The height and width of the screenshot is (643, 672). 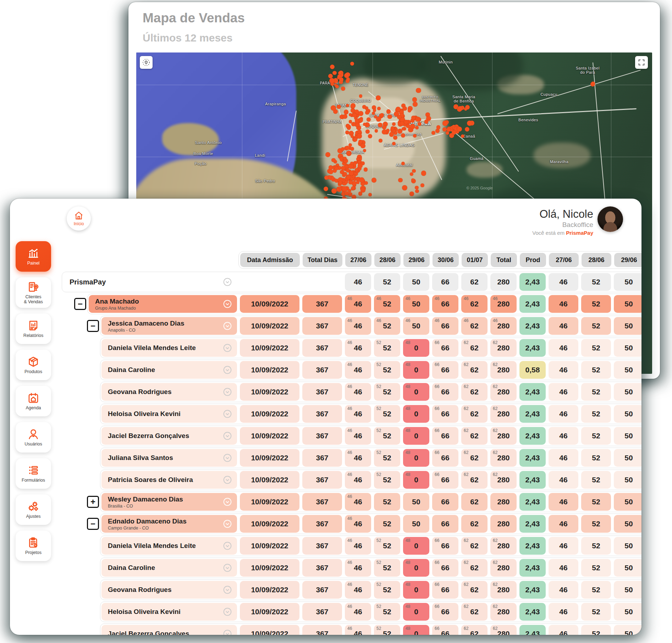 What do you see at coordinates (33, 253) in the screenshot?
I see `chart-icon` at bounding box center [33, 253].